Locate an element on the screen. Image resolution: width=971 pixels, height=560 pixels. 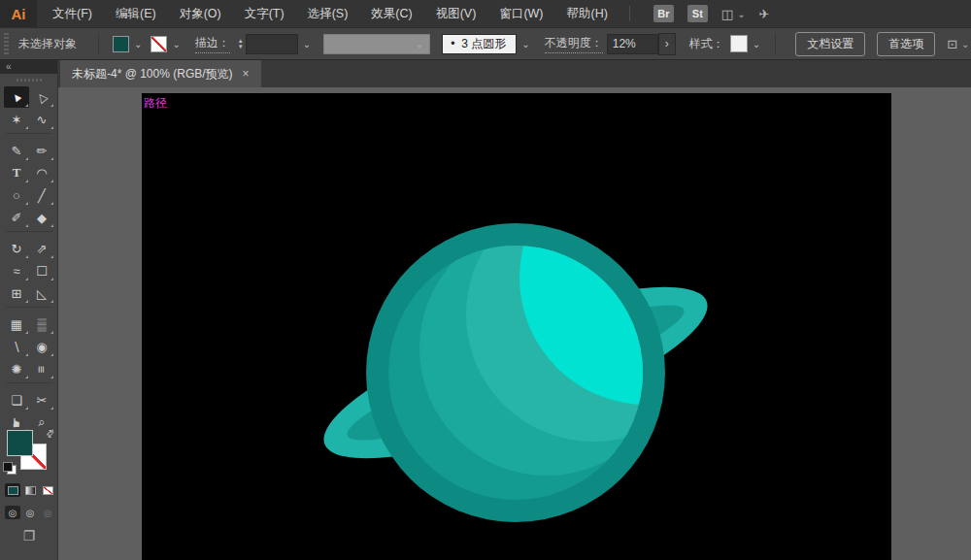
shape-builder-tool: ⊞ is located at coordinates (17, 293).